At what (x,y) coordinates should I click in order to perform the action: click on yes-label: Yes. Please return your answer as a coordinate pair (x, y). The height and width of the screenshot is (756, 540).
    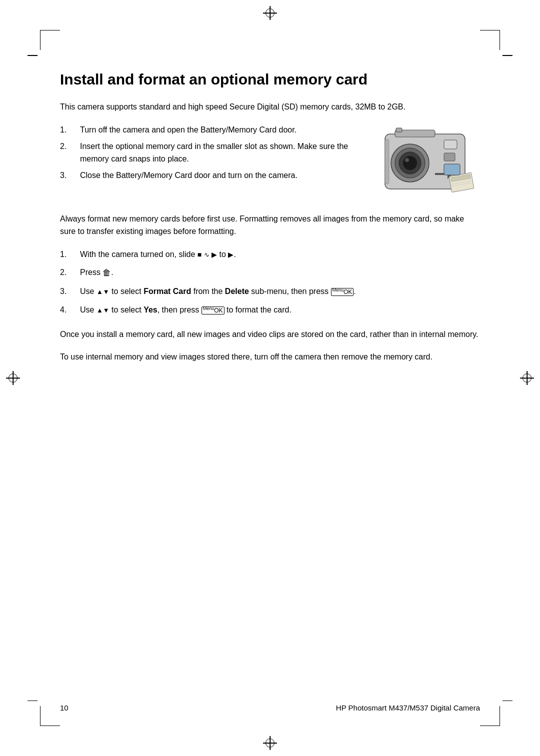
    Looking at the image, I should click on (150, 310).